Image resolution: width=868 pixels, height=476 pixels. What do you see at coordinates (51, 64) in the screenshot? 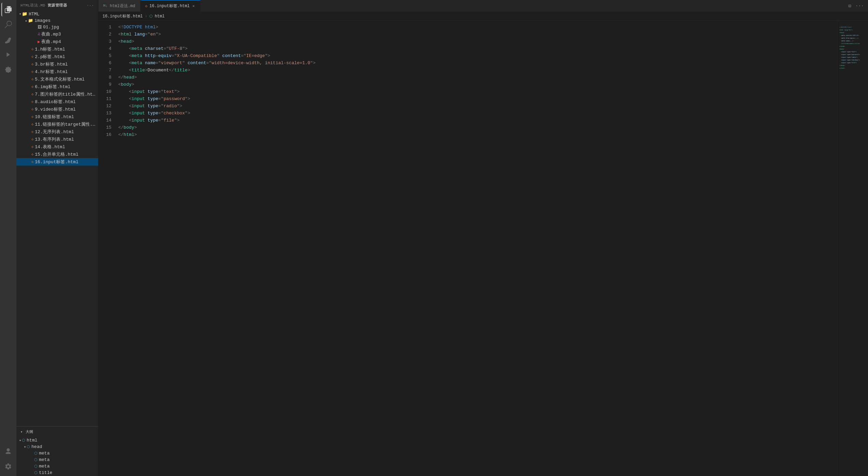
I see `file-3br-label: 3.br标签.html` at bounding box center [51, 64].